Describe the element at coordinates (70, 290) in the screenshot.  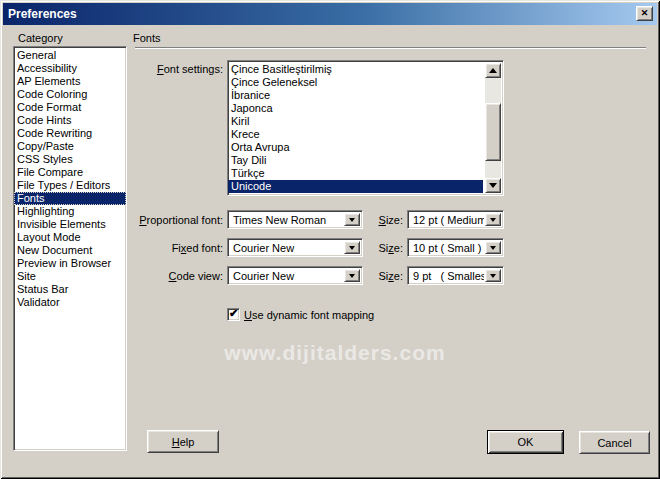
I see `category-item: Status Bar` at that location.